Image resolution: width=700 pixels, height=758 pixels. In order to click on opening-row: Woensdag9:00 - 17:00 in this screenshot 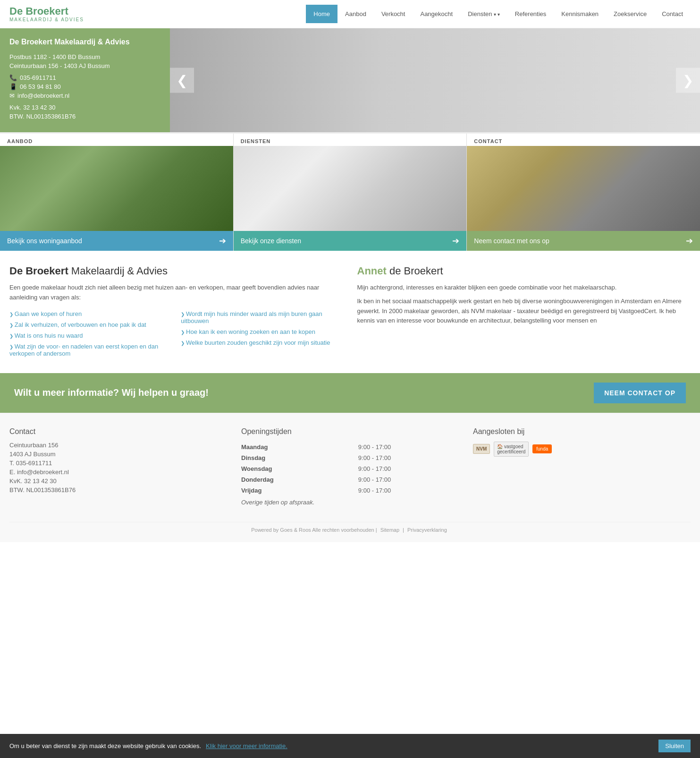, I will do `click(350, 468)`.